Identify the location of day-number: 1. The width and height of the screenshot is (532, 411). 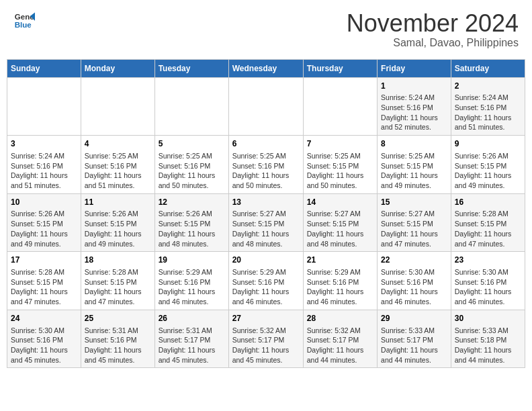
(414, 86).